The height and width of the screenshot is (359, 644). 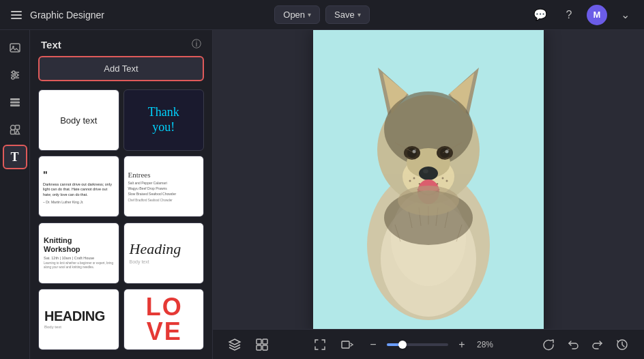 I want to click on heading-big-content: HEADING Body text, so click(x=79, y=319).